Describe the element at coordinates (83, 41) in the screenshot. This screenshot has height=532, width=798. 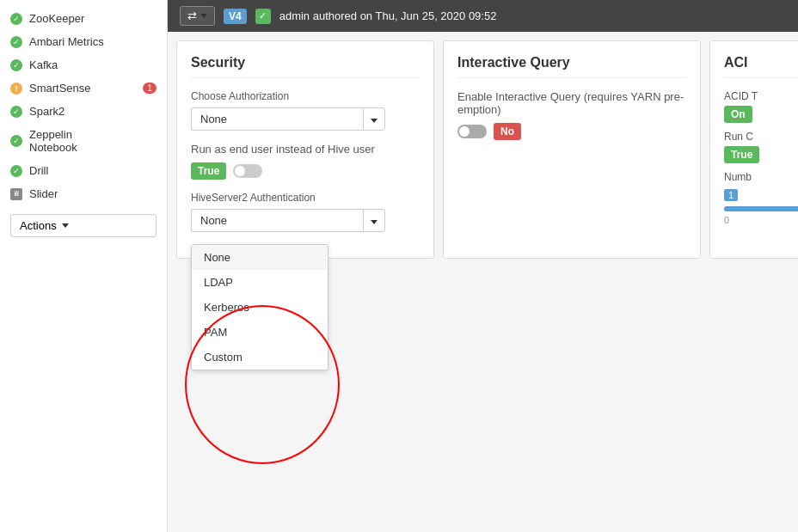
I see `sidebar-item-ambari-metrics: ✓ Ambari Metrics` at that location.